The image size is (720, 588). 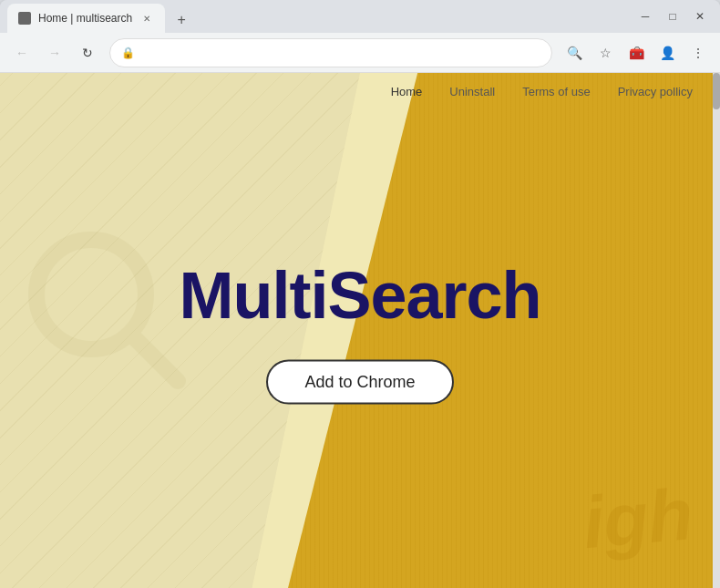 I want to click on scrollbar, so click(x=716, y=330).